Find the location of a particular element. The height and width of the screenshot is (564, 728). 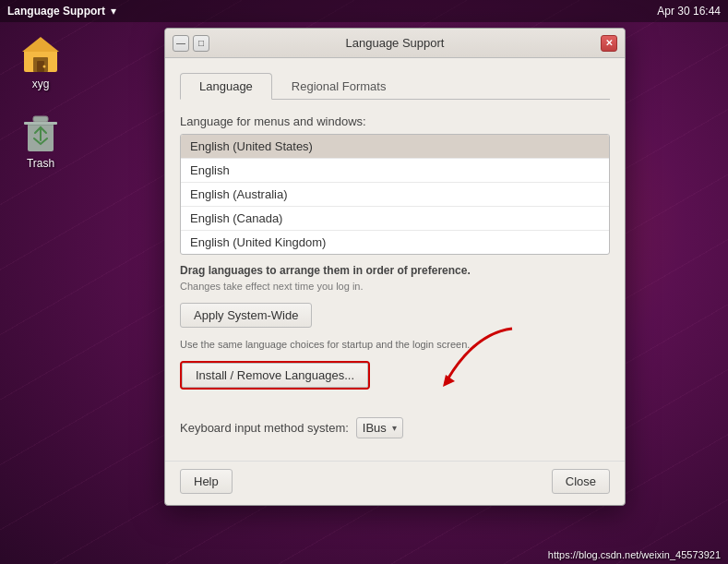

keyboard-input-row: Keyboard input method system: IBus ▾ is located at coordinates (395, 428).